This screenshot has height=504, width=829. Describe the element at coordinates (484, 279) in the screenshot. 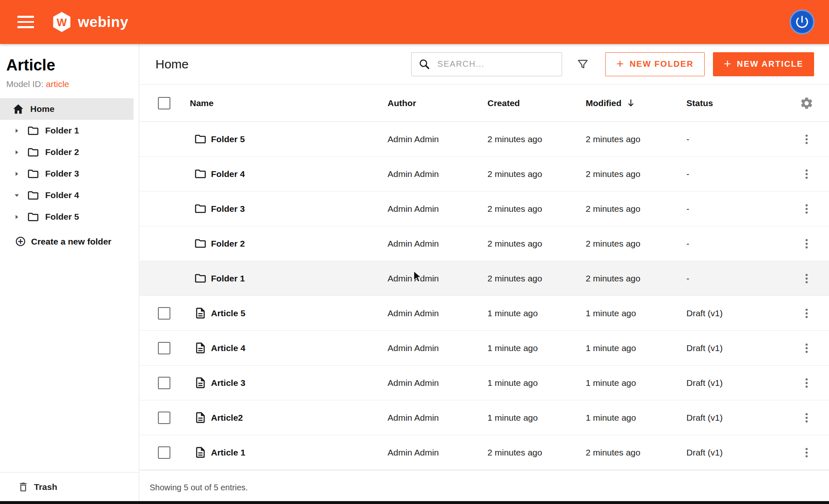

I see `table-row: Folder 1Admin Admin2 minutes ago2 minute…` at that location.